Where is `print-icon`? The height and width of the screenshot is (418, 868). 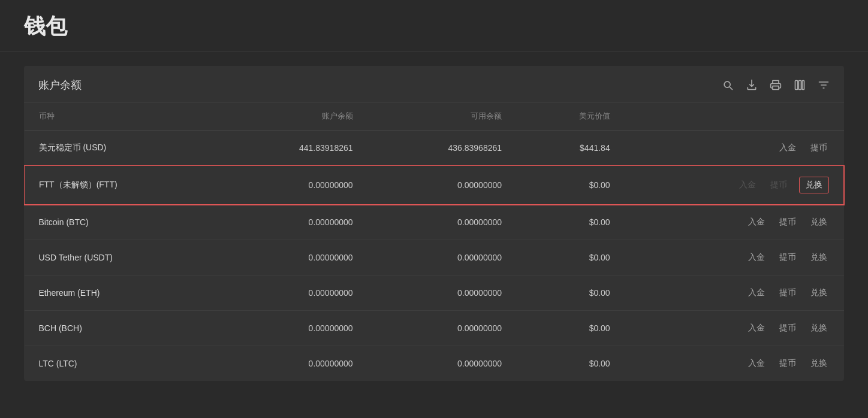
print-icon is located at coordinates (776, 85).